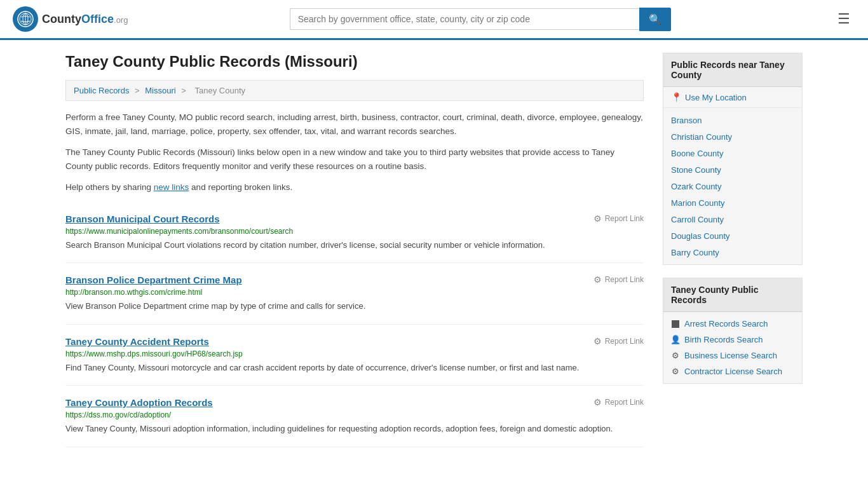  What do you see at coordinates (733, 203) in the screenshot?
I see `nearby-list-item: Marion County` at bounding box center [733, 203].